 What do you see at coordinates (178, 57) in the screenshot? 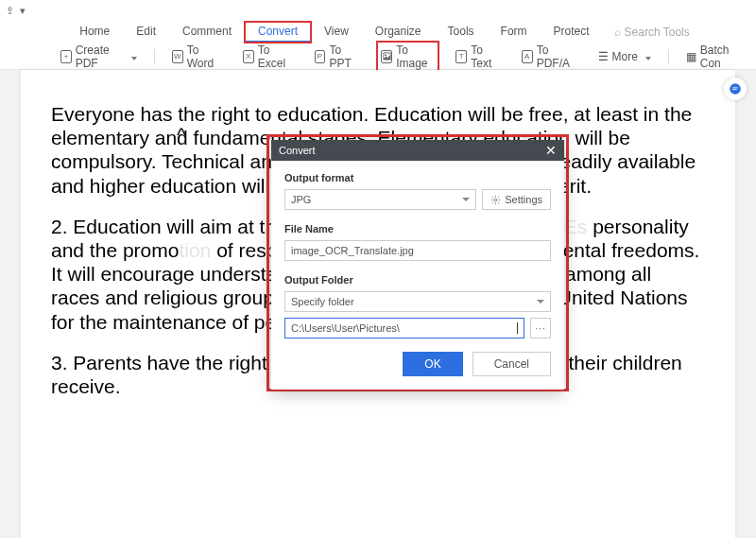
I see `word-icon: W` at bounding box center [178, 57].